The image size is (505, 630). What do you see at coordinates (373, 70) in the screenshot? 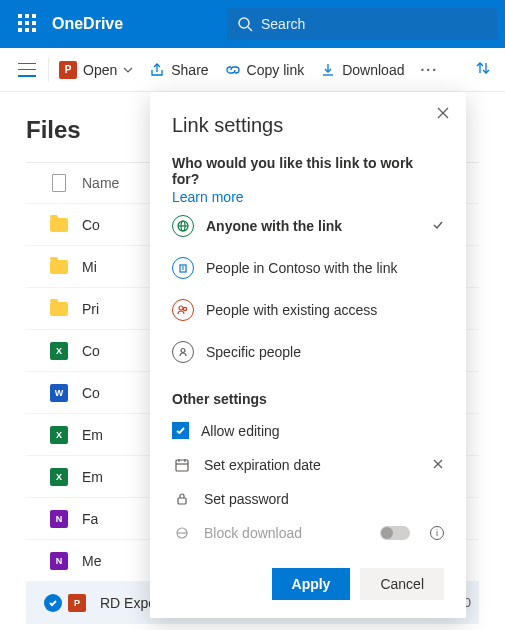
I see `download-label: Download` at bounding box center [373, 70].